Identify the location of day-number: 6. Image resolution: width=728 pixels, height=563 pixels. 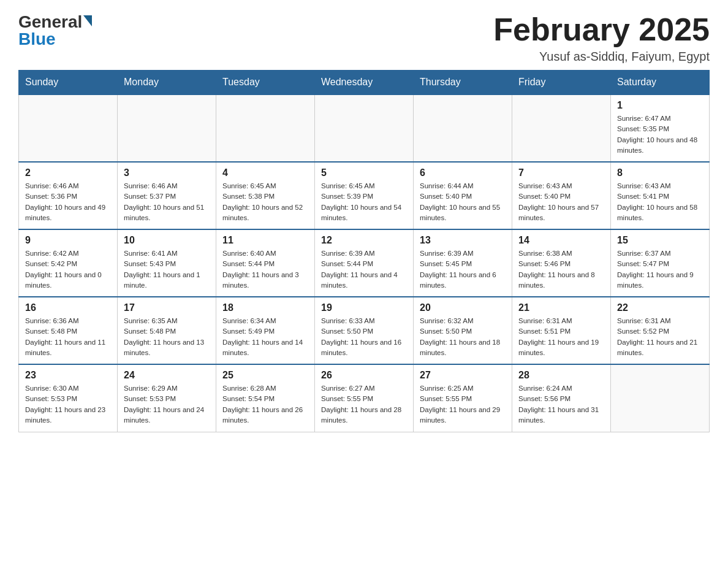
(463, 173).